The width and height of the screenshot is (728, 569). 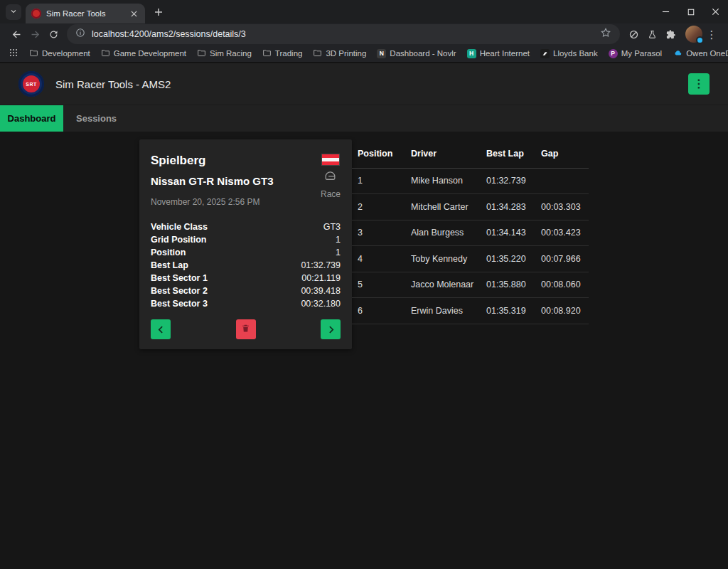 I want to click on detail-label: Grid Position, so click(x=178, y=240).